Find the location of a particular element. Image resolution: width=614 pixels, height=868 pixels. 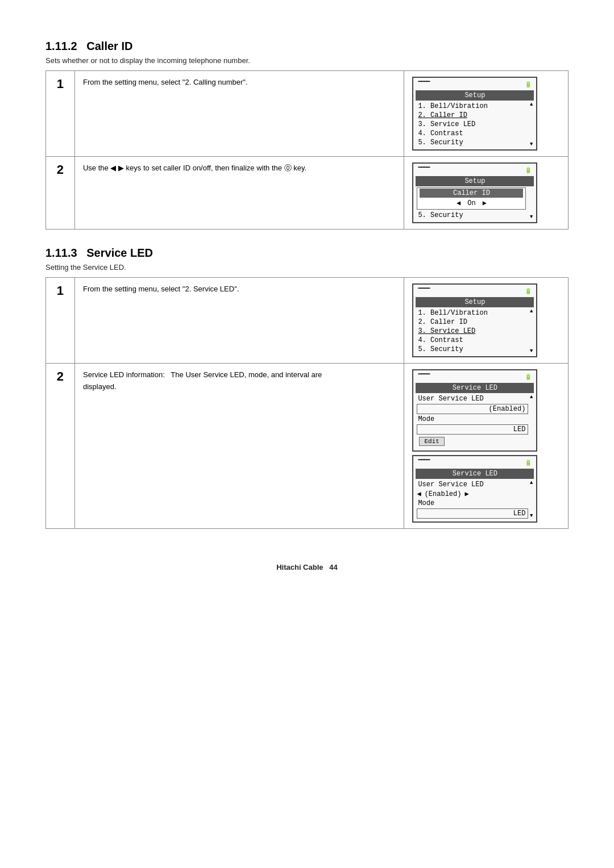

mode-value-a: LED is located at coordinates (472, 429).